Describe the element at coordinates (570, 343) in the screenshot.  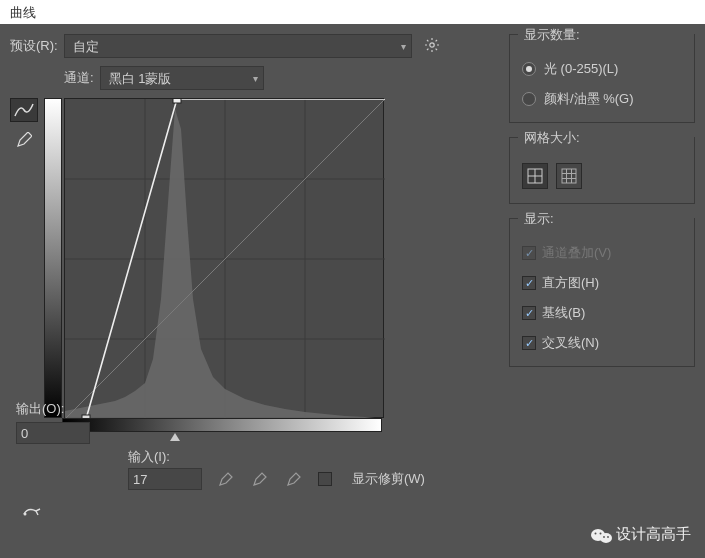
I see `crossline-label: 交叉线(N)` at that location.